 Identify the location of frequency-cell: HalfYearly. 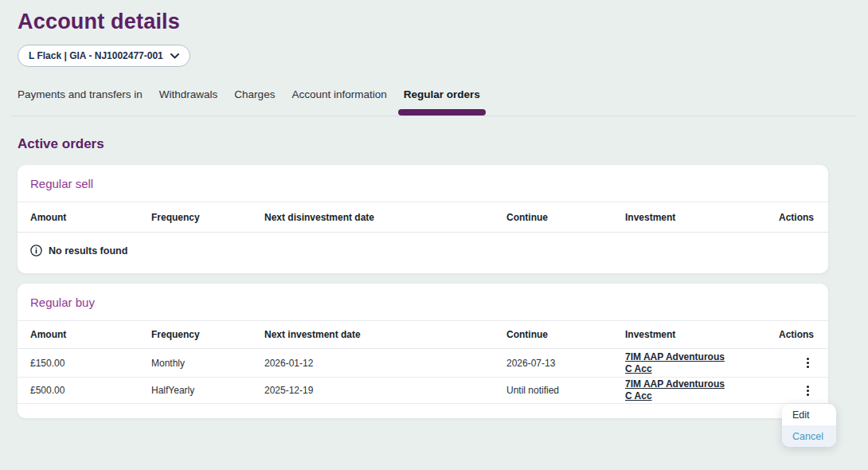
(208, 390).